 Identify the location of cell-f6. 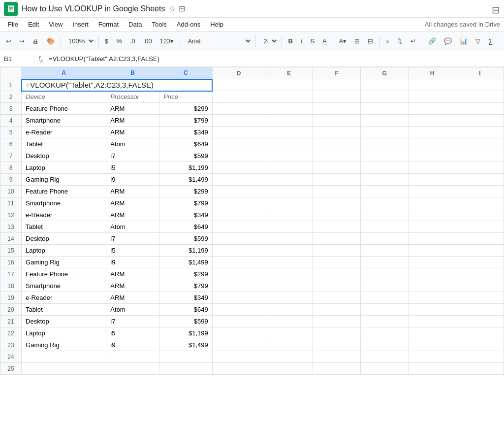
(337, 144).